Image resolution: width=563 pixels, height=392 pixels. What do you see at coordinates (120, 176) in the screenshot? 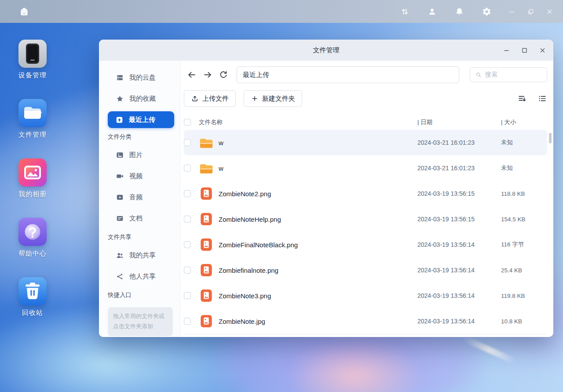
I see `video-icon` at bounding box center [120, 176].